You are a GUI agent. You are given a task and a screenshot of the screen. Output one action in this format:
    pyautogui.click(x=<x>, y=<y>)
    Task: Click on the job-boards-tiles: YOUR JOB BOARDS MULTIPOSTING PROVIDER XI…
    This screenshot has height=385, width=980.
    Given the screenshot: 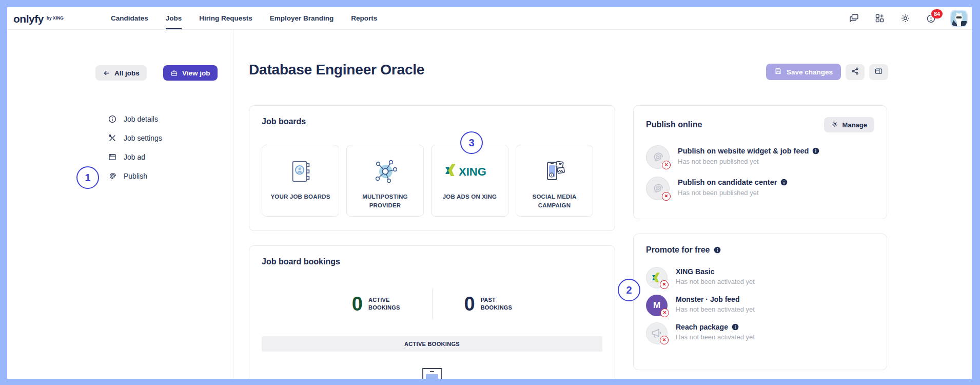 What is the action you would take?
    pyautogui.click(x=432, y=181)
    